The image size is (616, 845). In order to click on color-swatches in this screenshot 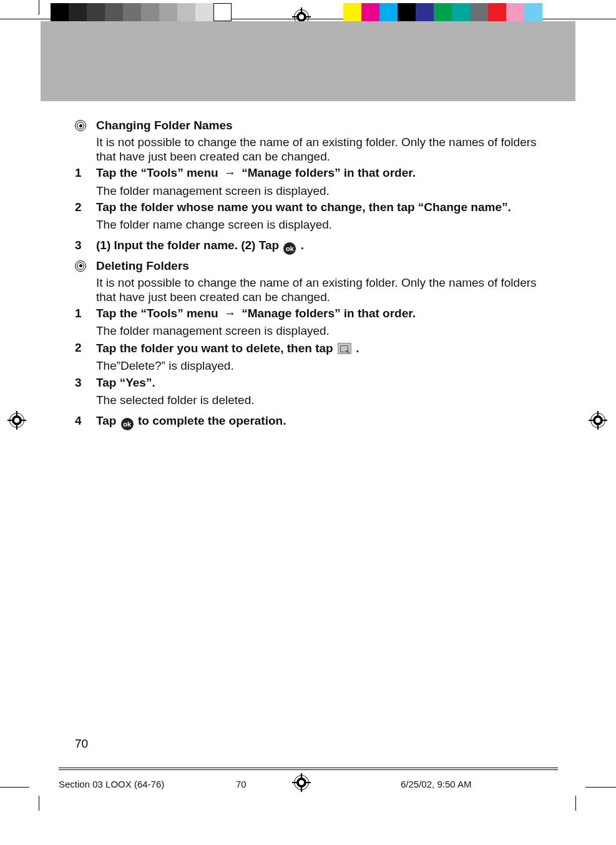, I will do `click(443, 12)`.